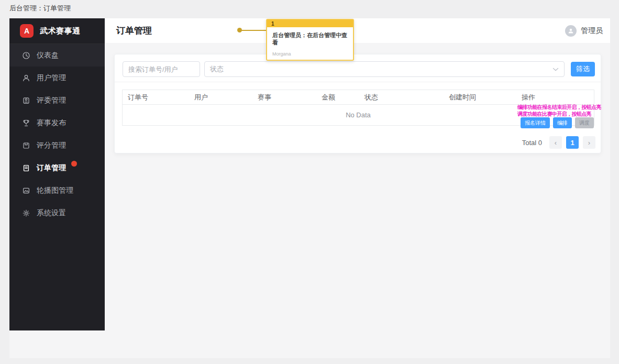 This screenshot has width=619, height=364. Describe the element at coordinates (584, 31) in the screenshot. I see `user-menu: 管理员` at that location.